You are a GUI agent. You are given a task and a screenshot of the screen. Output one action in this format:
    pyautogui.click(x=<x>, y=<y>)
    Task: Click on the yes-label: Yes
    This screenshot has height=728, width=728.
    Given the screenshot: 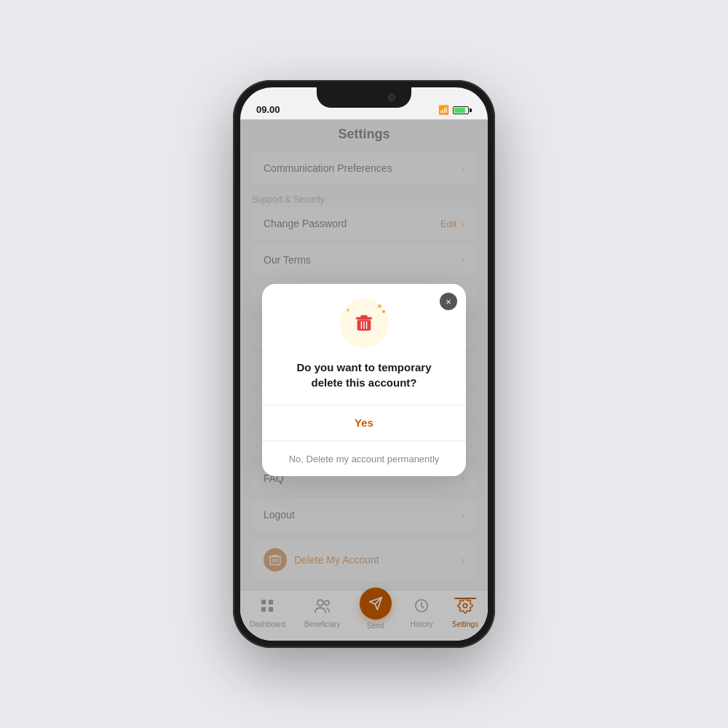 What is the action you would take?
    pyautogui.click(x=364, y=422)
    